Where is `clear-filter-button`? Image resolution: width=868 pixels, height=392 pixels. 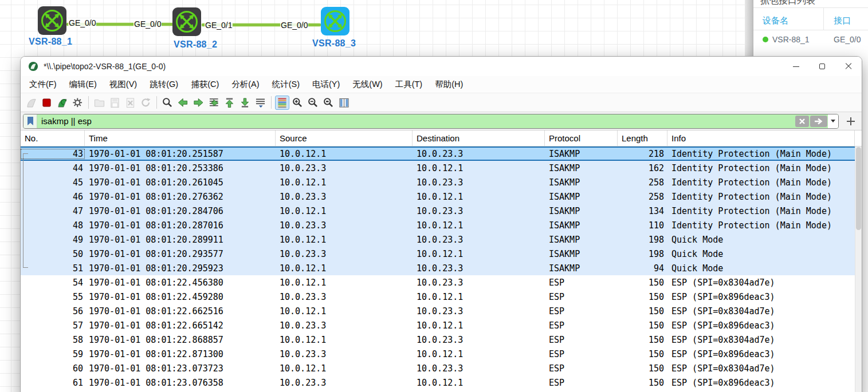 clear-filter-button is located at coordinates (802, 121).